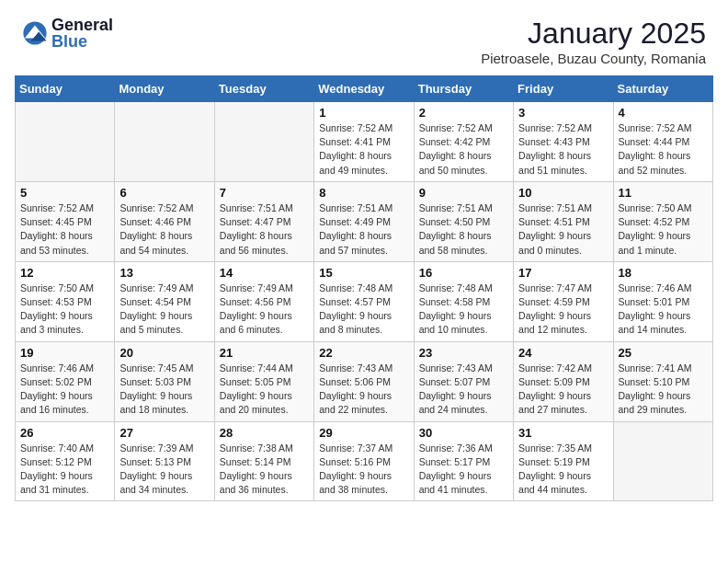  What do you see at coordinates (164, 469) in the screenshot?
I see `day-info: Sunrise: 7:39 AMSunset: 5:13 PMDaylight:…` at bounding box center [164, 469].